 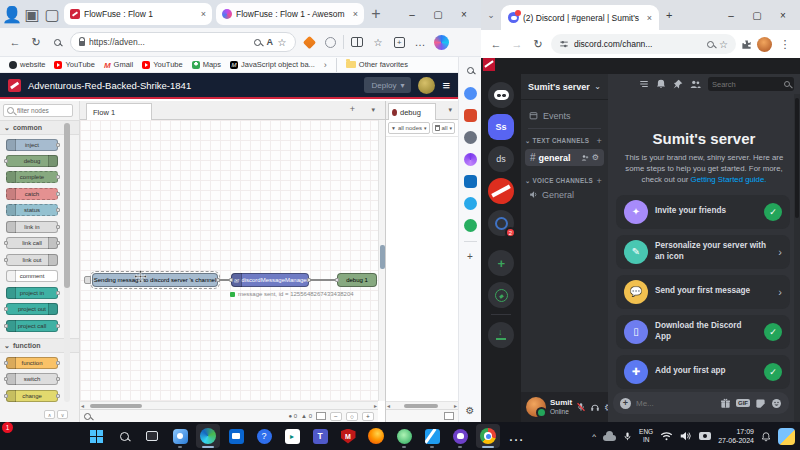 I want to click on widgets-button, so click(x=180, y=436).